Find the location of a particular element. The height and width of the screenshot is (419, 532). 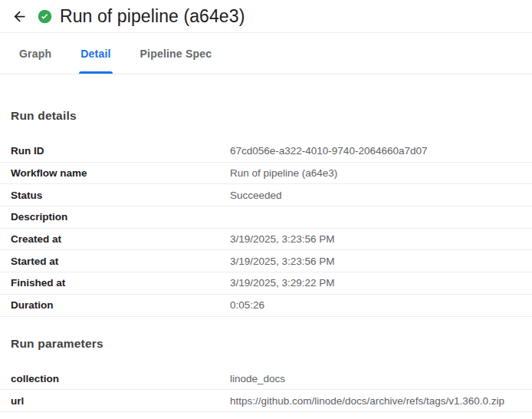

row-label: Finished at is located at coordinates (115, 282).